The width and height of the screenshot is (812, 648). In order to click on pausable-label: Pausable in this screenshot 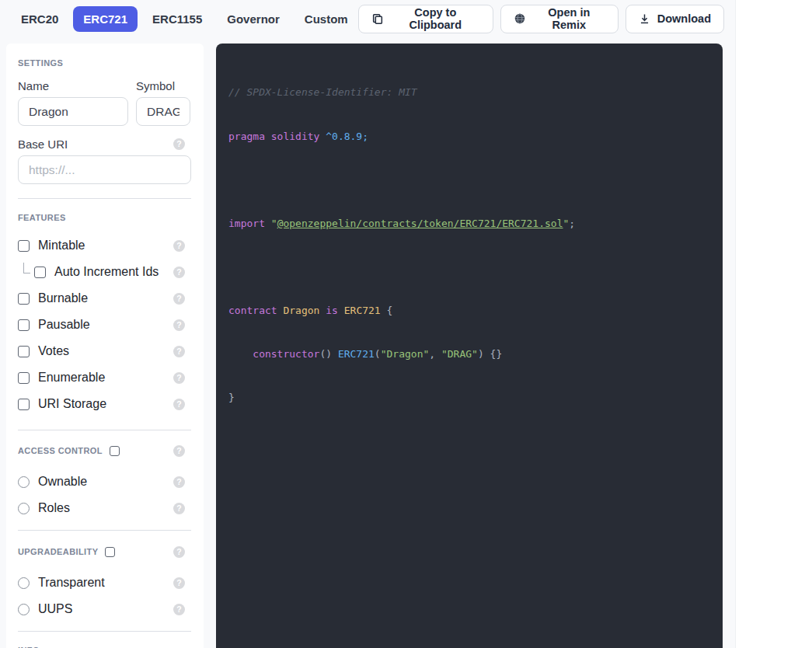, I will do `click(64, 325)`.